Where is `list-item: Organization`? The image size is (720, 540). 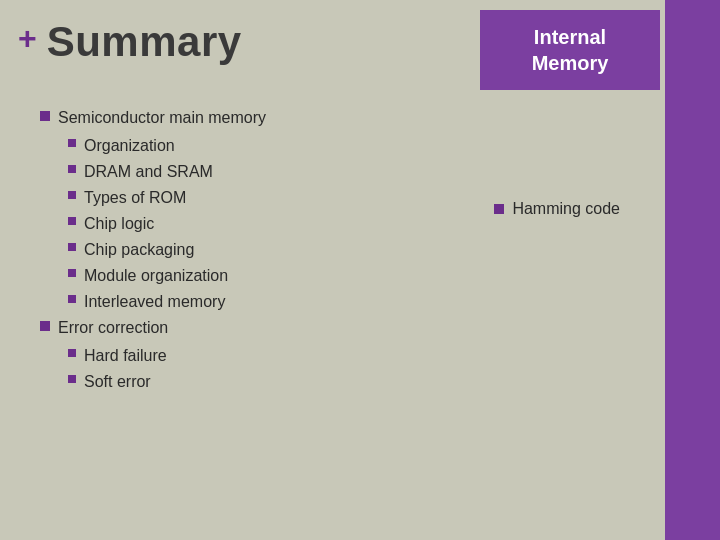
list-item: Organization is located at coordinates (354, 146).